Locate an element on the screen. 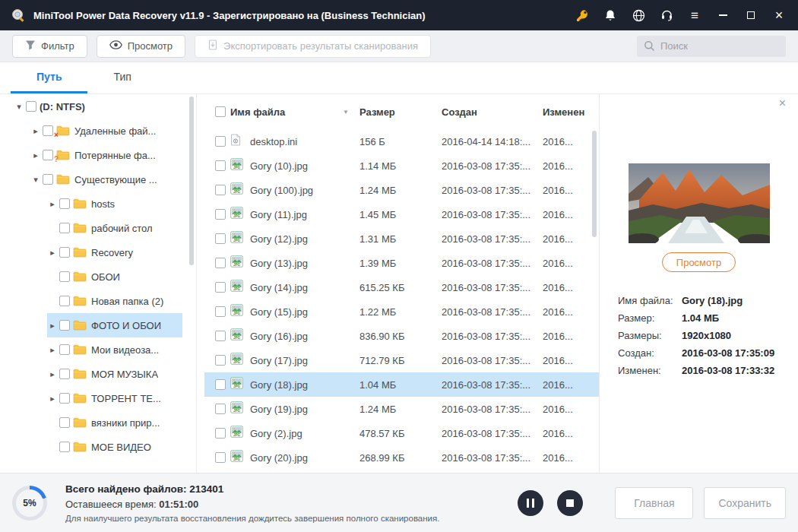 This screenshot has width=798, height=532. preview-toggle-button: Просмотр is located at coordinates (141, 46).